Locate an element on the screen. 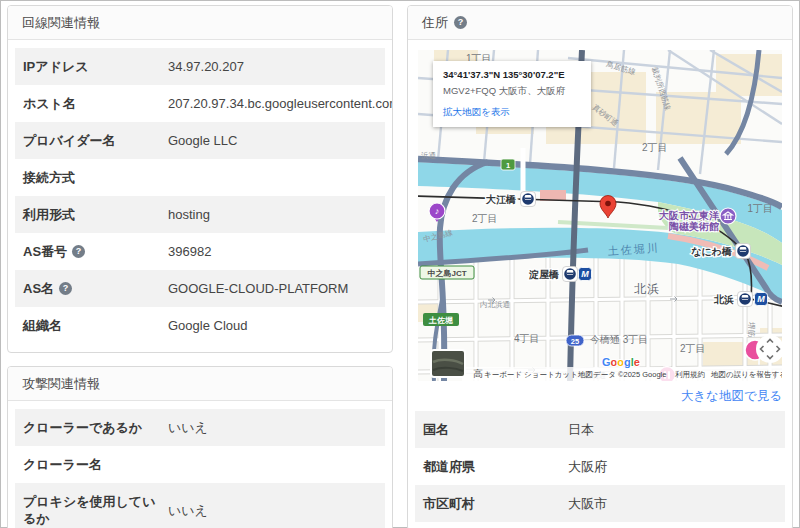 The width and height of the screenshot is (800, 528). table-row: AS番号 396982 is located at coordinates (200, 252).